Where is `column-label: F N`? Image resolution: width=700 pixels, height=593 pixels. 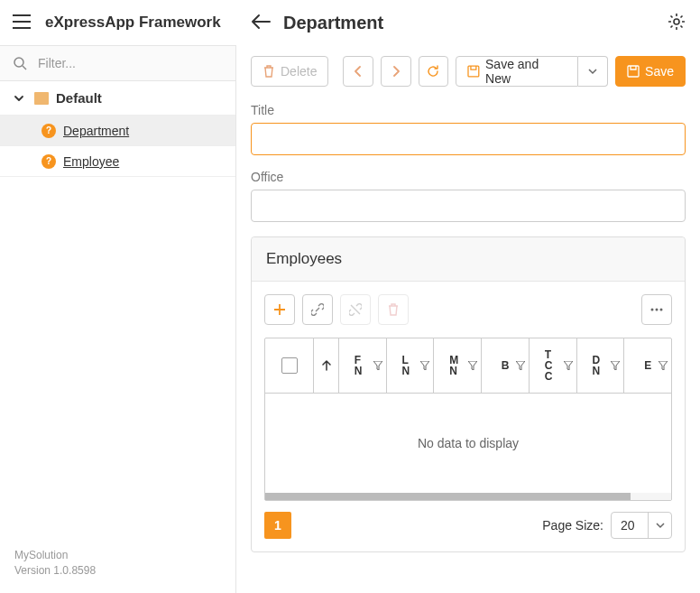
column-label: F N is located at coordinates (363, 366).